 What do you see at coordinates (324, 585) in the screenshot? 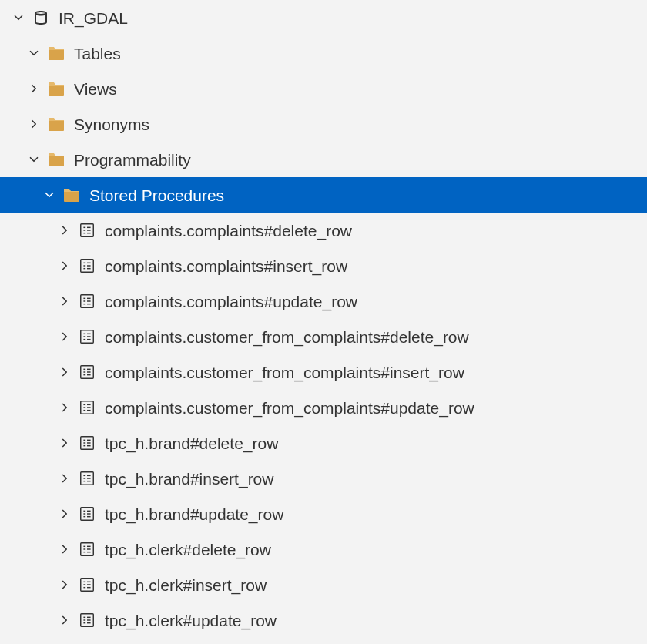
I see `tree-node-procedure: tpc_h.clerk#insert_row` at bounding box center [324, 585].